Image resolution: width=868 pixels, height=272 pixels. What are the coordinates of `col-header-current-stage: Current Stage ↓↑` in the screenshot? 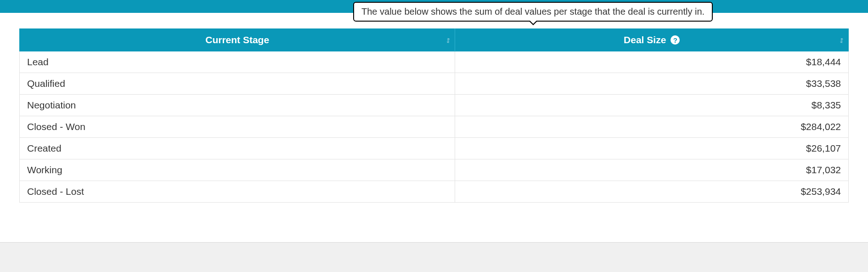 It's located at (237, 40).